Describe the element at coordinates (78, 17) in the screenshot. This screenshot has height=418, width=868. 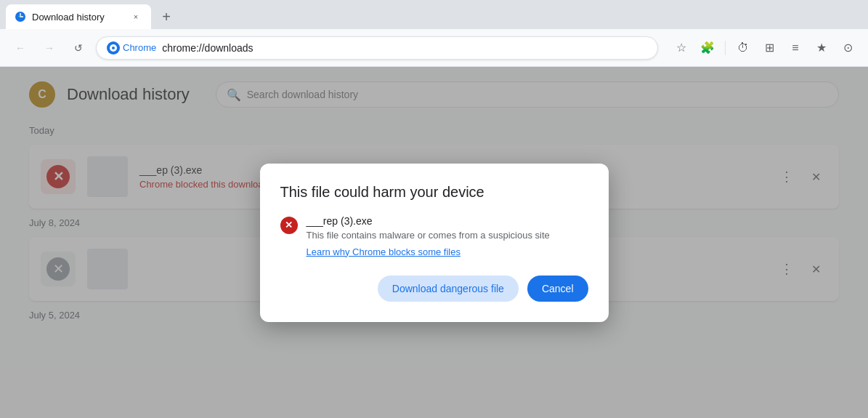
I see `active-tab: Download history ×` at that location.